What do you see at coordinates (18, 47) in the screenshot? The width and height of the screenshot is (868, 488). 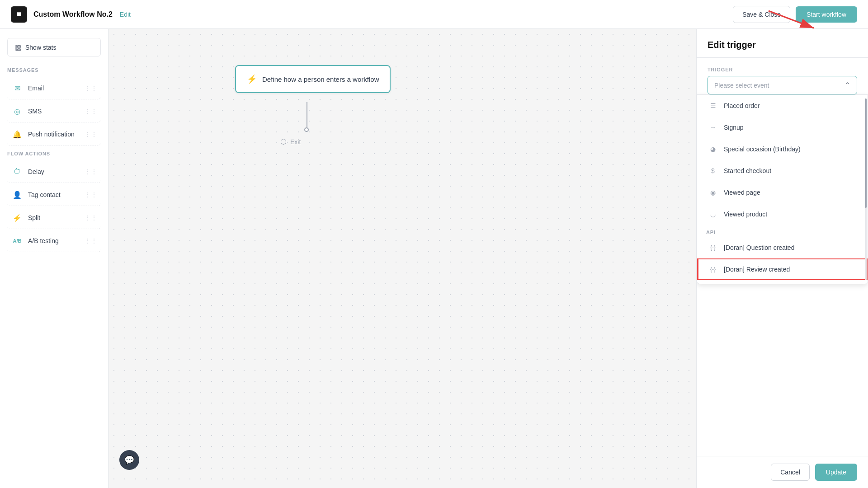 I see `bar-chart-icon: ▩` at bounding box center [18, 47].